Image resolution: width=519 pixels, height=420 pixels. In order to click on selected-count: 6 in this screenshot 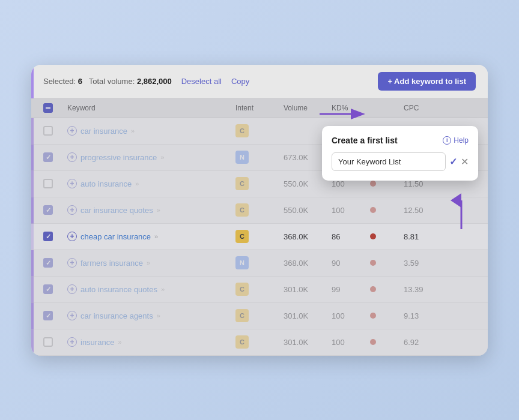, I will do `click(80, 82)`.